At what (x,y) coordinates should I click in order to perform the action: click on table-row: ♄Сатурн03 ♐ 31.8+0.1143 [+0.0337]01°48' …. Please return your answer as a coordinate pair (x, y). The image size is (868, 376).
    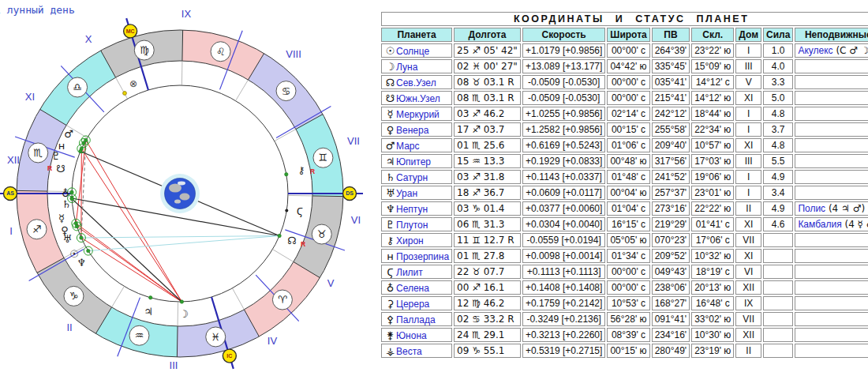
    Looking at the image, I should click on (625, 177).